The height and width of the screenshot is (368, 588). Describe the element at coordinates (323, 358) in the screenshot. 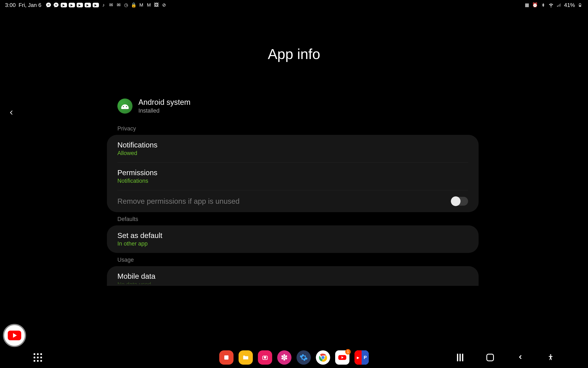

I see `dock-chrome-icon` at that location.